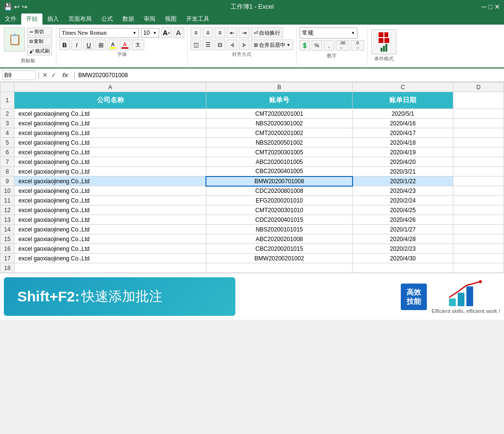 Image resolution: width=504 pixels, height=434 pixels. Describe the element at coordinates (150, 19) in the screenshot. I see `tab-review: 审阅` at that location.